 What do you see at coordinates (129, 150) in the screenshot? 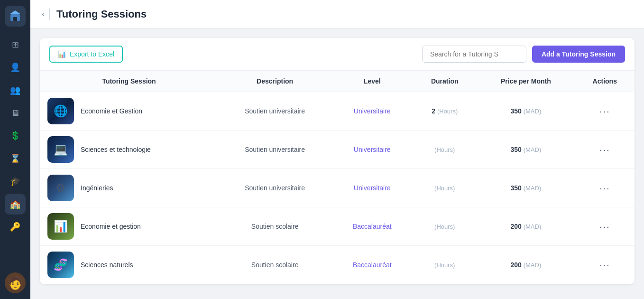
I see `session-cell-1: 💻 Sciences et technologie` at bounding box center [129, 150].